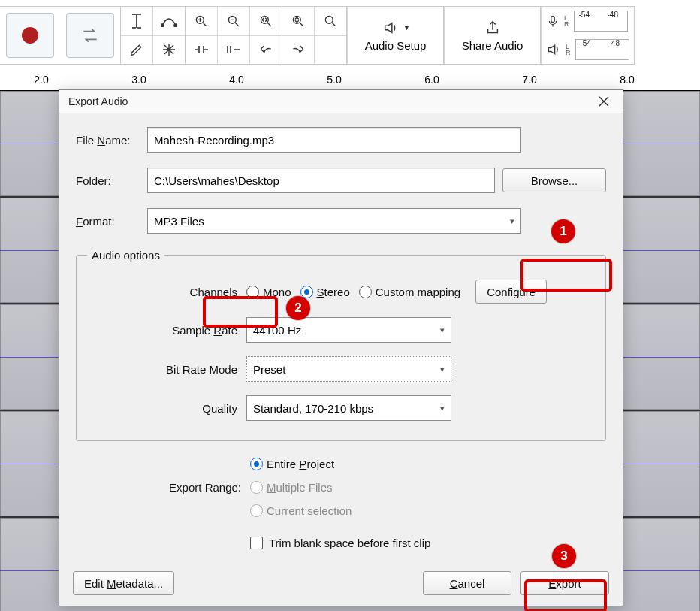  I want to click on dialog-titlebar: Export Audio, so click(341, 102).